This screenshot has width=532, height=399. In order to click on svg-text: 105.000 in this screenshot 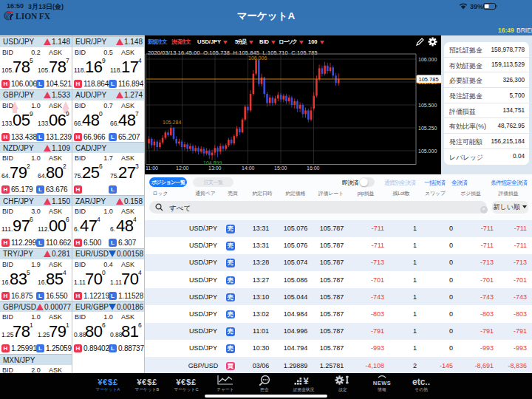, I will do `click(427, 151)`.